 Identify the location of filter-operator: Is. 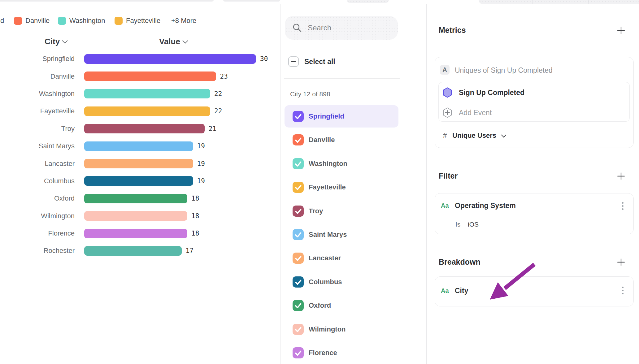
(458, 224).